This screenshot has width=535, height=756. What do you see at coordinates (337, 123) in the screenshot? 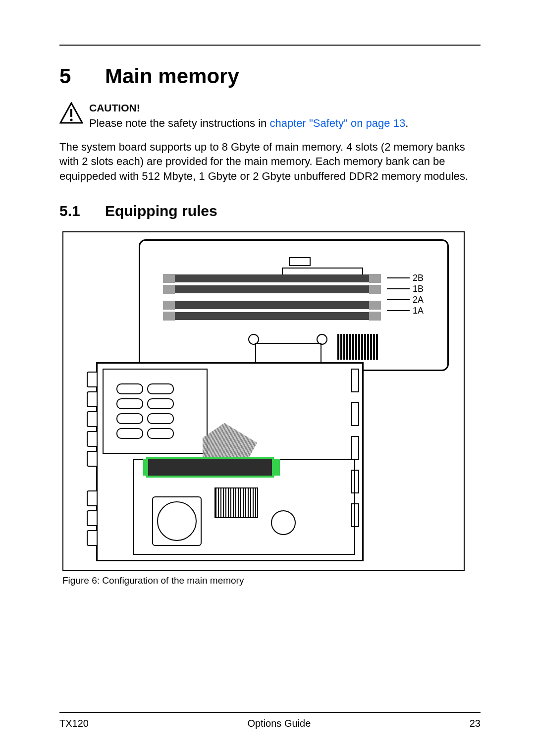
I see `caution-link: chapter "Safety" on page 13` at bounding box center [337, 123].